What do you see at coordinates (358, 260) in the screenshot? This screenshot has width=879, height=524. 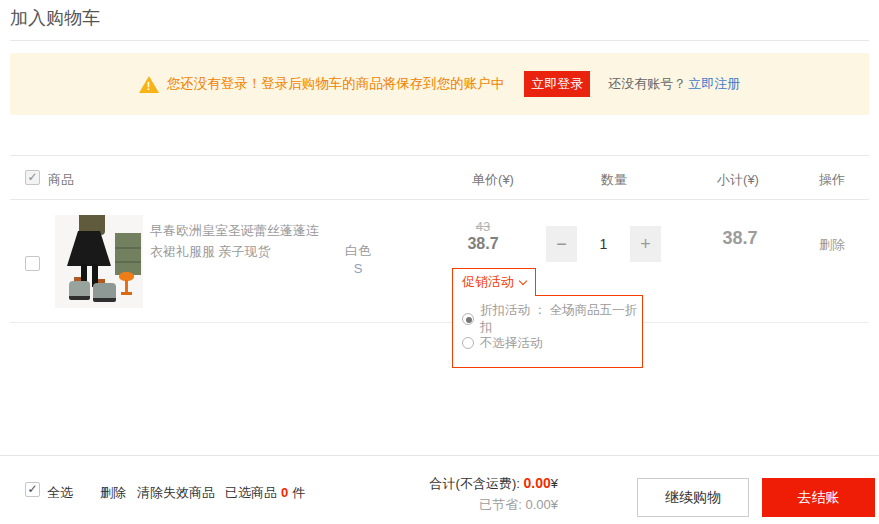 I see `product-options: 白色 S` at bounding box center [358, 260].